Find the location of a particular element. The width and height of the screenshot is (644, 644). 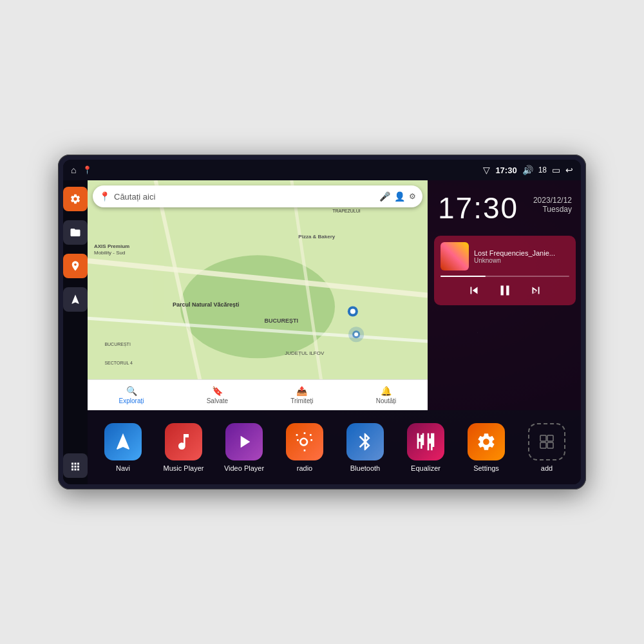

svg-text: Mobility - Sud is located at coordinates (109, 252).